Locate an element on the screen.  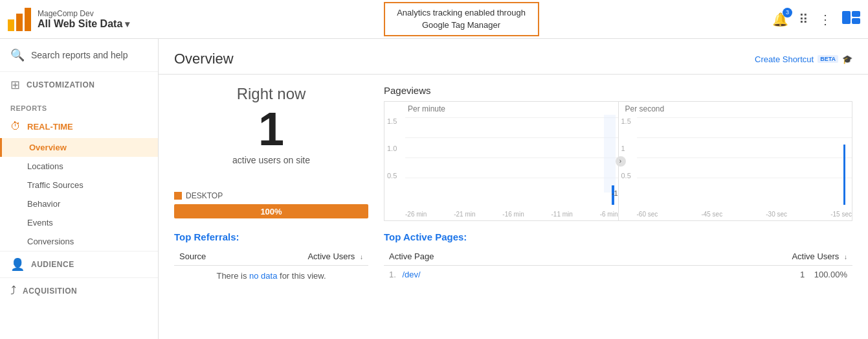
per-second-bar is located at coordinates (844, 175).